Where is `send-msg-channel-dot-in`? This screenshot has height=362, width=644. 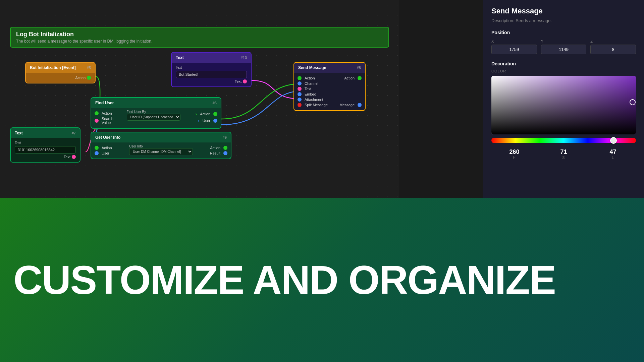
send-msg-channel-dot-in is located at coordinates (300, 83).